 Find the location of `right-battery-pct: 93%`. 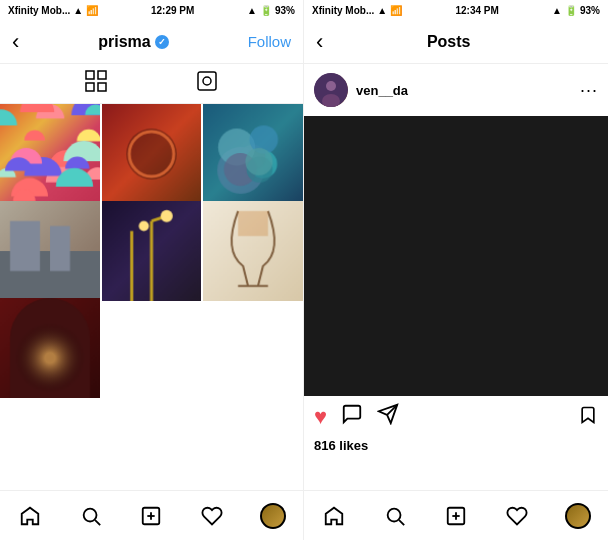

right-battery-pct: 93% is located at coordinates (590, 10).